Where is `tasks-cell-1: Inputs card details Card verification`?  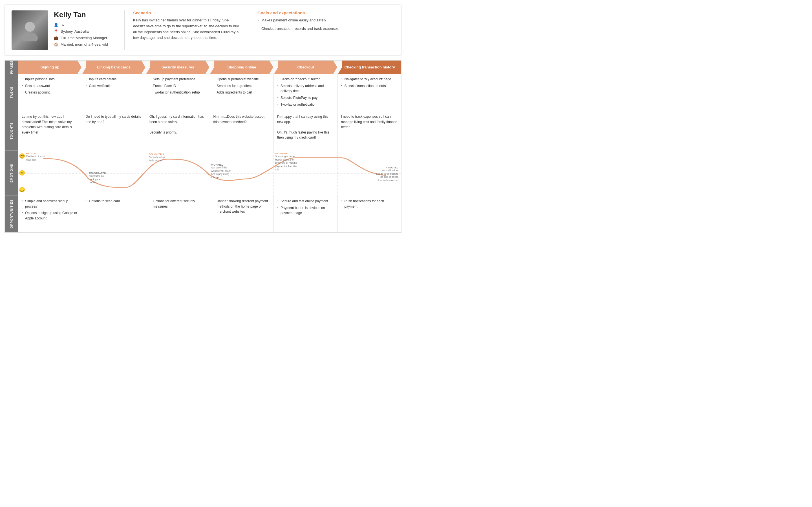 tasks-cell-1: Inputs card details Card verification is located at coordinates (114, 93).